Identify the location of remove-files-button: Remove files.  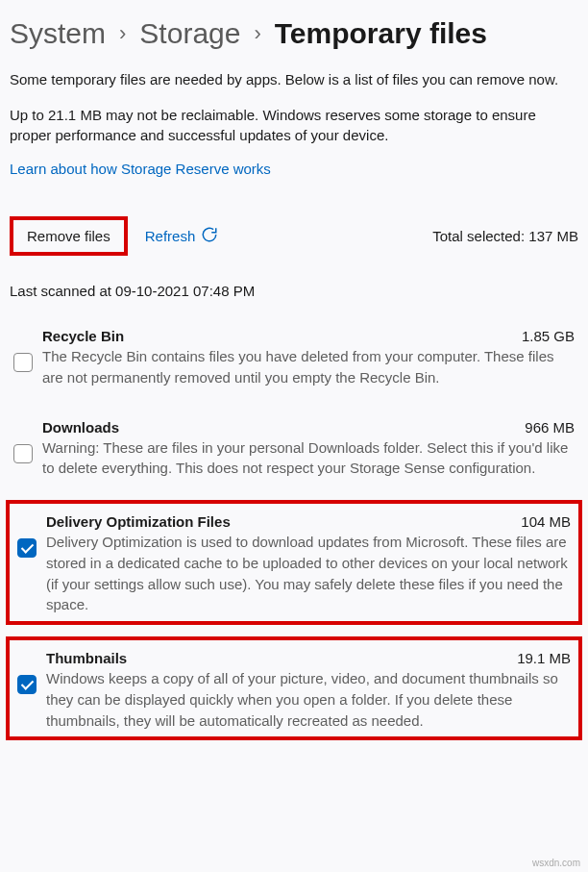
(69, 237).